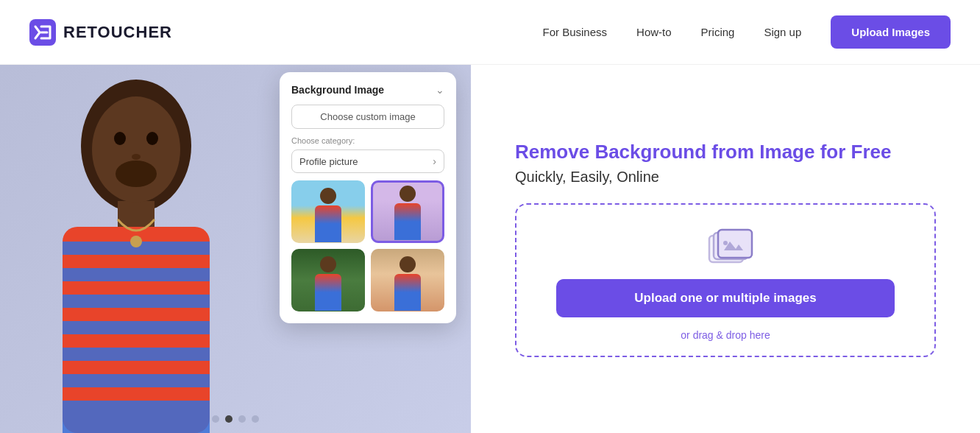 The width and height of the screenshot is (980, 433). Describe the element at coordinates (408, 212) in the screenshot. I see `thumb-purple-selected` at that location.